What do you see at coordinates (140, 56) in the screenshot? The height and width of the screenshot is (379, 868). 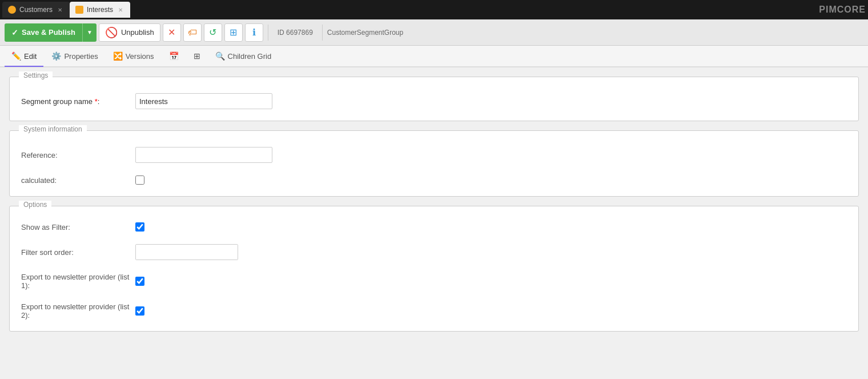 I see `tab-nav-versions-label: Versions` at bounding box center [140, 56].